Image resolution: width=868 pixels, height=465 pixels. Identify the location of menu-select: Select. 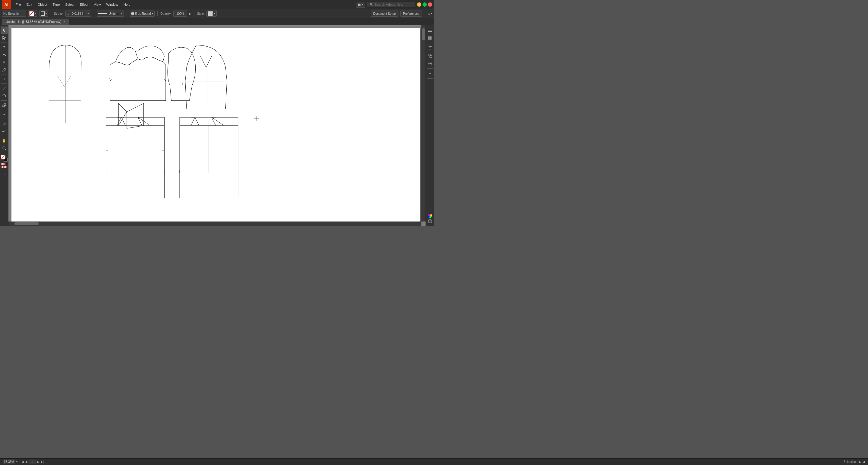
(70, 4).